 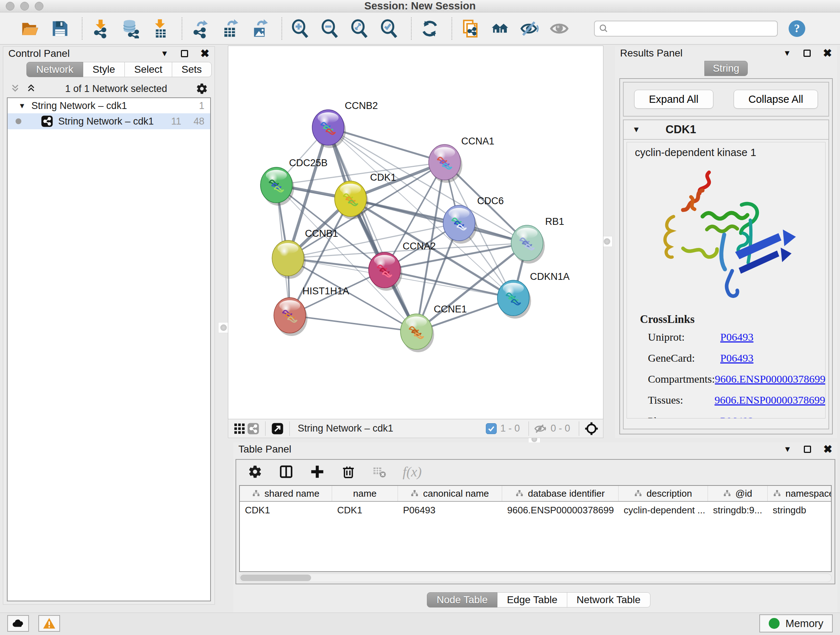 I want to click on table-cell: cyclin-dependent ..., so click(x=663, y=510).